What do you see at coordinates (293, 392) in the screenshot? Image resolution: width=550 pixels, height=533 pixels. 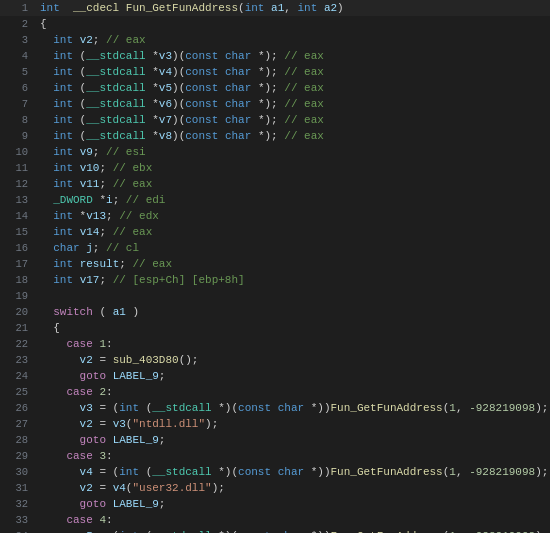 I see `line-content: case 2:` at bounding box center [293, 392].